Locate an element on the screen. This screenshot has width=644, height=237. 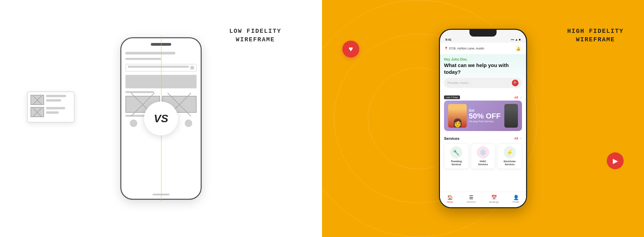
search-placeholder: Plumber, HVAC... is located at coordinates (459, 83).